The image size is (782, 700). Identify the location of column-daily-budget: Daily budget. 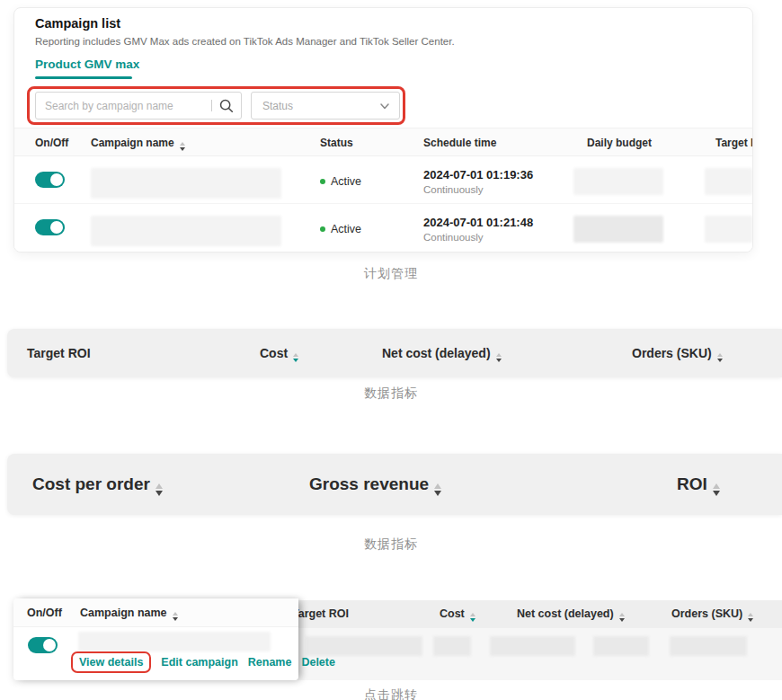
(619, 143).